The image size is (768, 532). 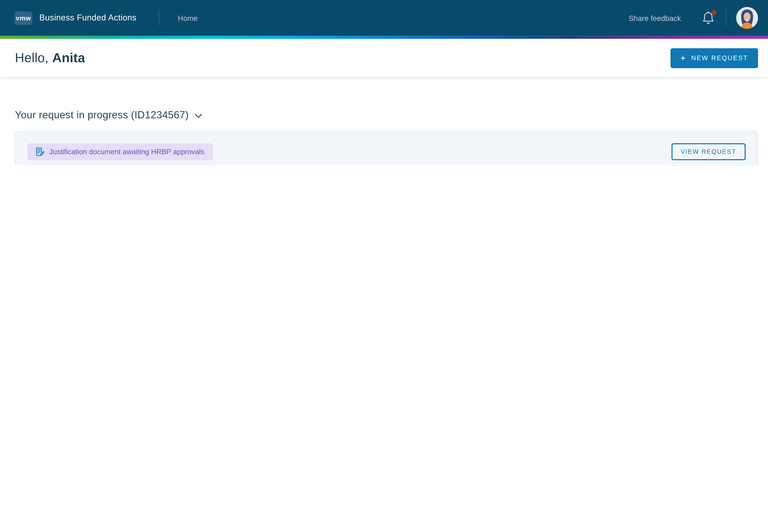 What do you see at coordinates (69, 58) in the screenshot?
I see `user-name: Anita` at bounding box center [69, 58].